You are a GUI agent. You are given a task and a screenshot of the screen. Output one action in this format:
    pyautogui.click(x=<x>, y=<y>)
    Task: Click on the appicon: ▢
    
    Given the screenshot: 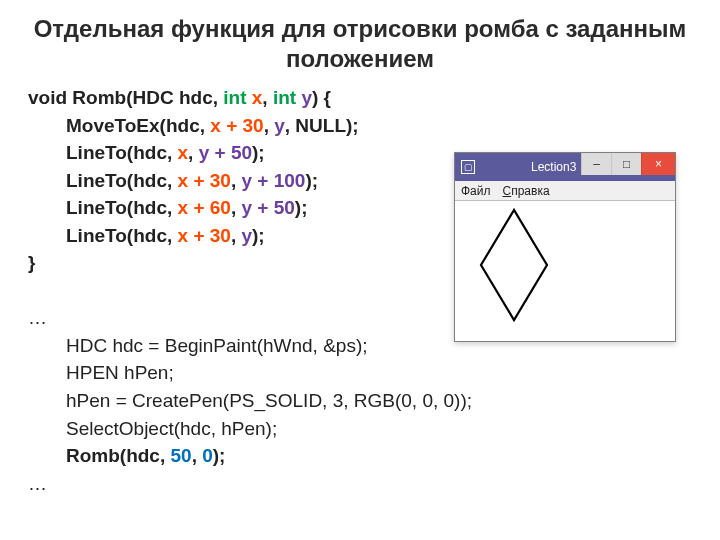 What is the action you would take?
    pyautogui.click(x=468, y=167)
    